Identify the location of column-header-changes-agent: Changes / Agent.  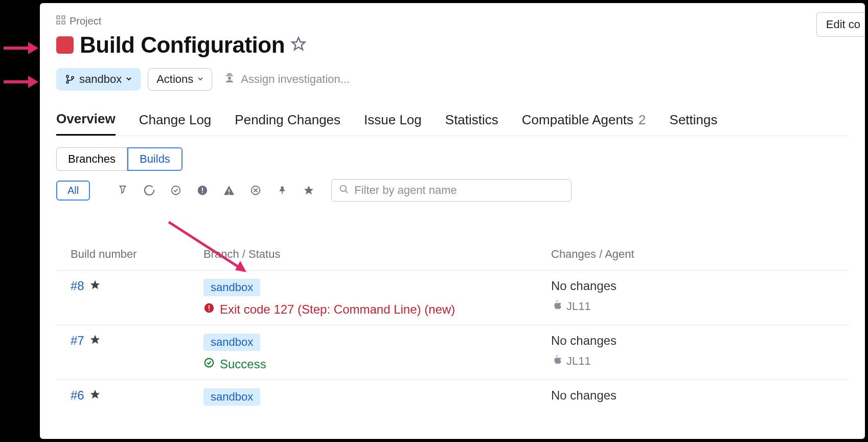
(700, 254).